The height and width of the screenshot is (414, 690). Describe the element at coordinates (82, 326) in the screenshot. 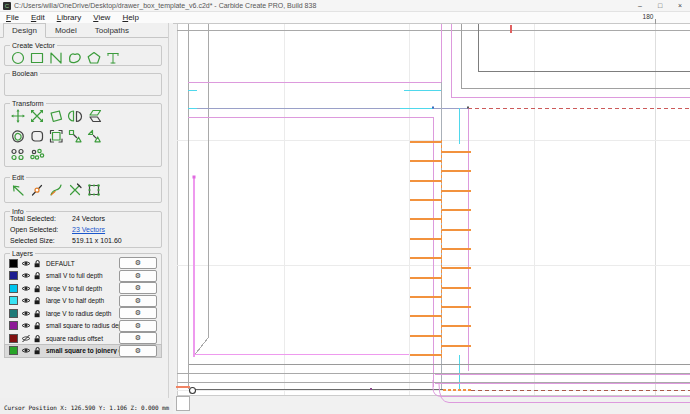

I see `layer-name: small square to radius depth` at that location.